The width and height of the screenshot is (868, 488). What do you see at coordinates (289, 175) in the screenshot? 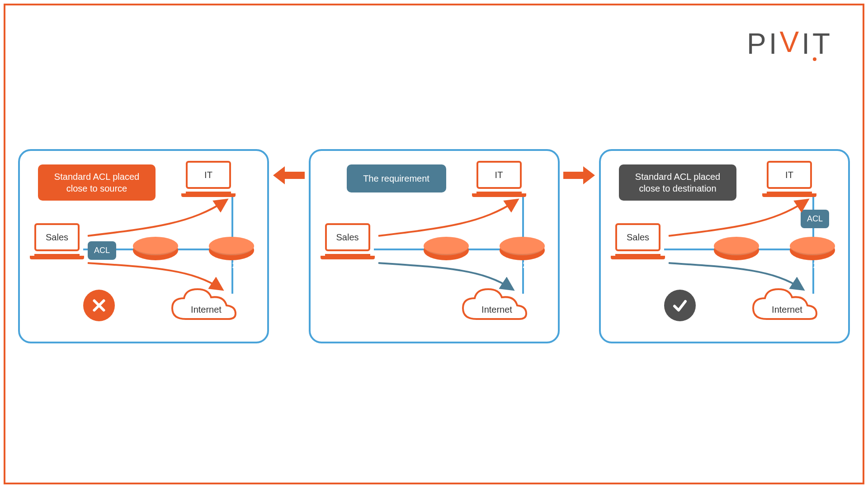
I see `arrow-to-left-icon` at bounding box center [289, 175].